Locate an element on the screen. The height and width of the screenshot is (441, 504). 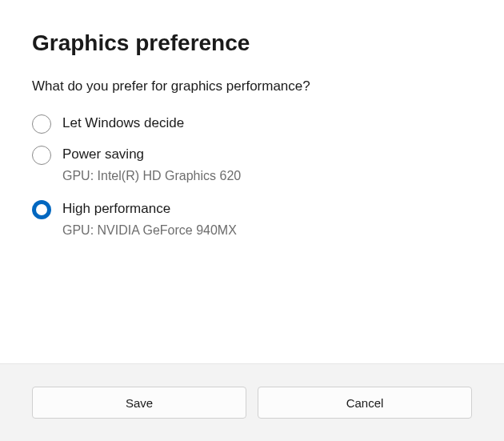
option-label: High performance is located at coordinates (150, 209).